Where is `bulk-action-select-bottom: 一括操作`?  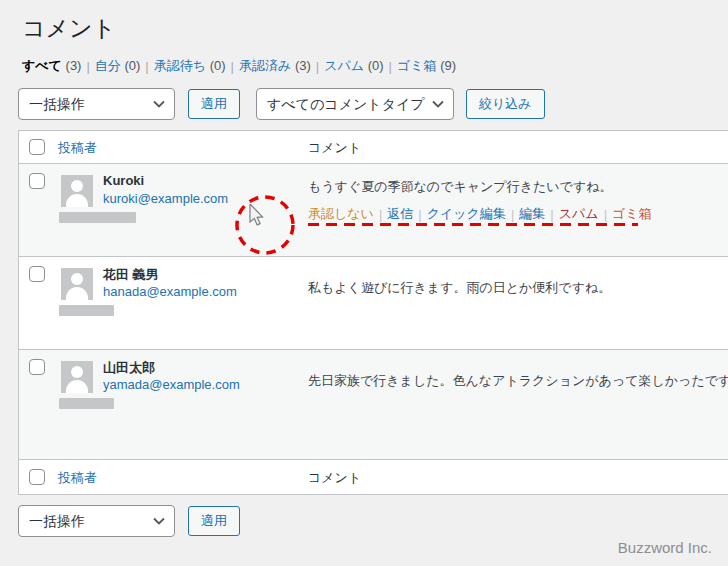 bulk-action-select-bottom: 一括操作 is located at coordinates (96, 521).